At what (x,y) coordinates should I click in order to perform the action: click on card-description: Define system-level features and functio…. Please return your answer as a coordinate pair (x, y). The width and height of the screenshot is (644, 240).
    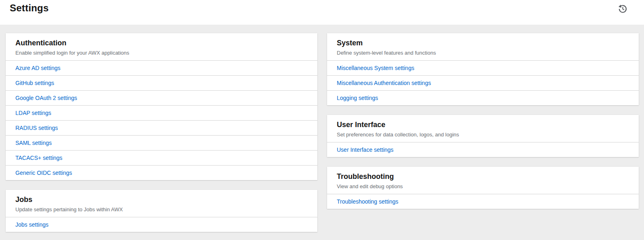
    Looking at the image, I should click on (483, 53).